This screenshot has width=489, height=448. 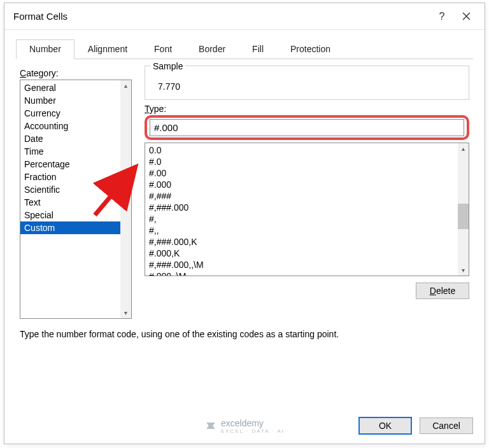 I want to click on tab-protection: Protection, so click(x=311, y=50).